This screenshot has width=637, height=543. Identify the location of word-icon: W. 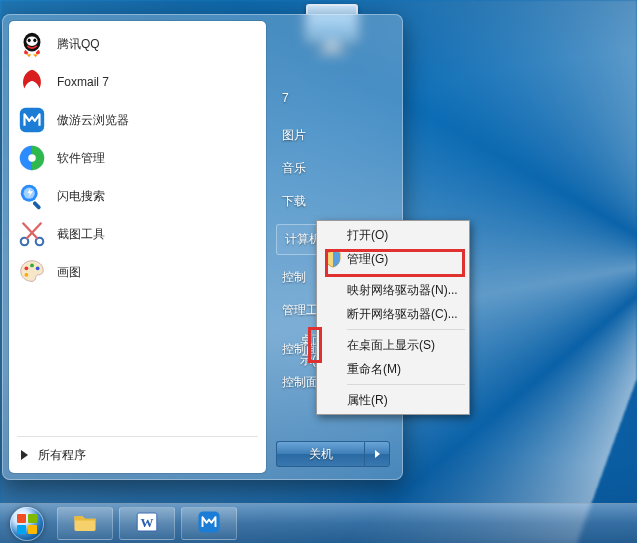
(147, 524).